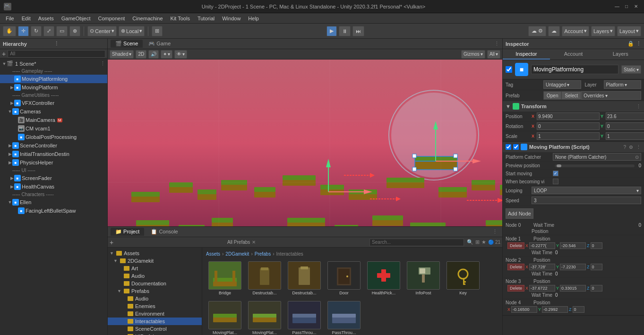 The image size is (644, 335). Describe the element at coordinates (112, 18) in the screenshot. I see `menu-component: Component` at that location.